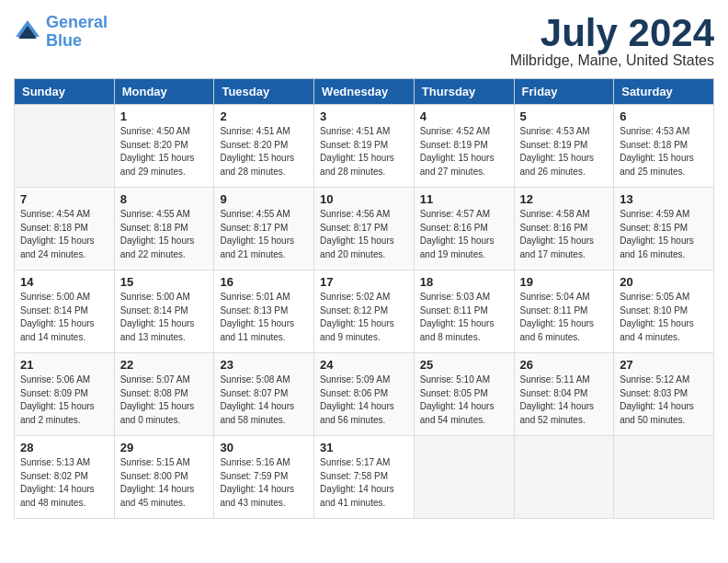 This screenshot has height=563, width=728. Describe the element at coordinates (265, 146) in the screenshot. I see `calendar-cell: 2Sunrise: 4:51 AM Sunset: 8:20 PM Daylig…` at that location.